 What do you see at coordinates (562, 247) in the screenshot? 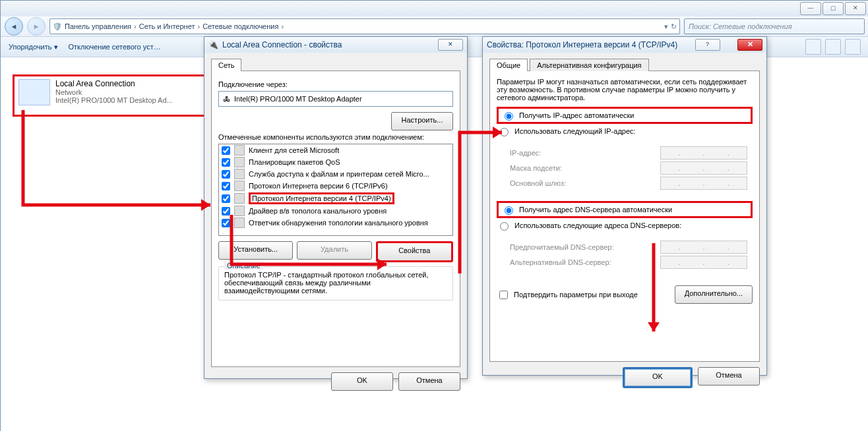
I see `dns-pref-label: Предпочитаемый DNS-сервер:` at bounding box center [562, 247].